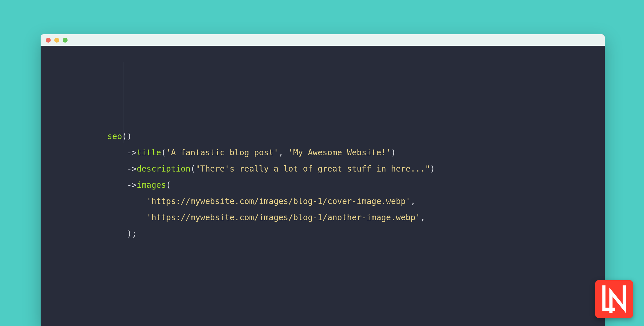 The width and height of the screenshot is (644, 326). What do you see at coordinates (127, 136) in the screenshot?
I see `code-punct: ()` at bounding box center [127, 136].